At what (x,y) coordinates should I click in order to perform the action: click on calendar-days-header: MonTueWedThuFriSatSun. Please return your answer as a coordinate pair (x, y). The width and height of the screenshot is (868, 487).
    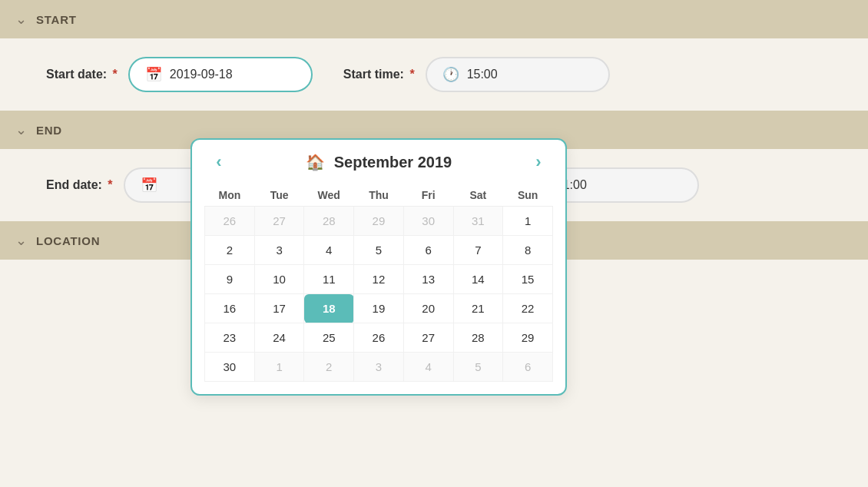
    Looking at the image, I should click on (379, 195).